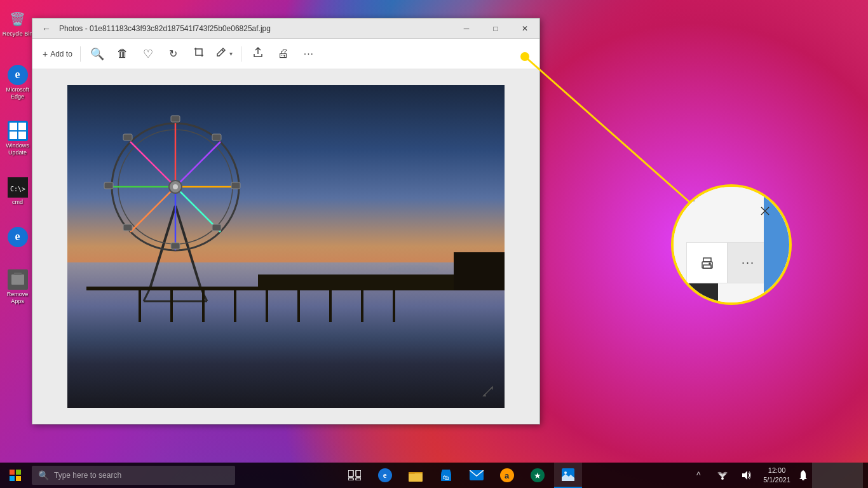 The height and width of the screenshot is (488, 868). I want to click on edit-button: ▾, so click(224, 54).